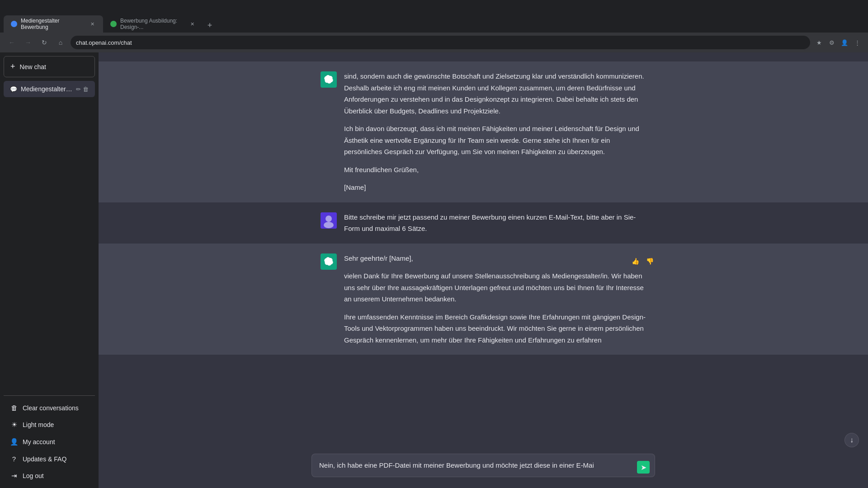  Describe the element at coordinates (434, 42) in the screenshot. I see `navigation-bar: ← → ↻ ⌂ chat.openai.com/chat ★ ⚙ 👤 ⋮` at that location.